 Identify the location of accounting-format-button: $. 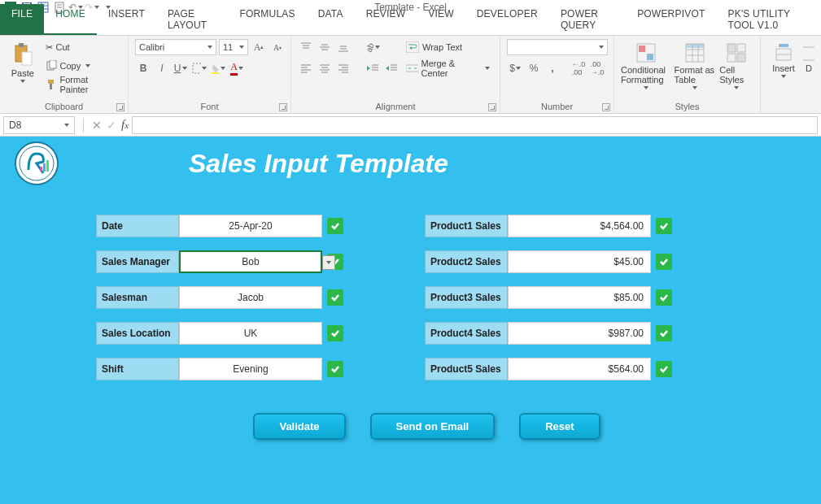
(515, 68).